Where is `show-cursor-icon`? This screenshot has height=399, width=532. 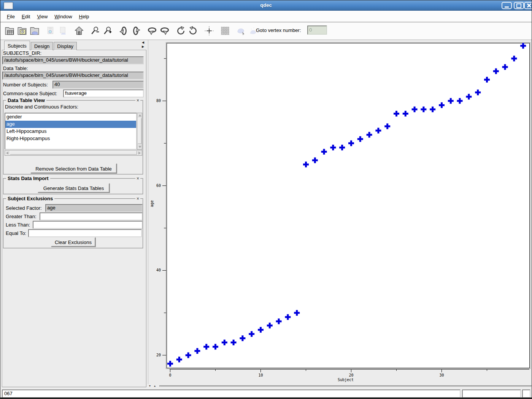 show-cursor-icon is located at coordinates (209, 31).